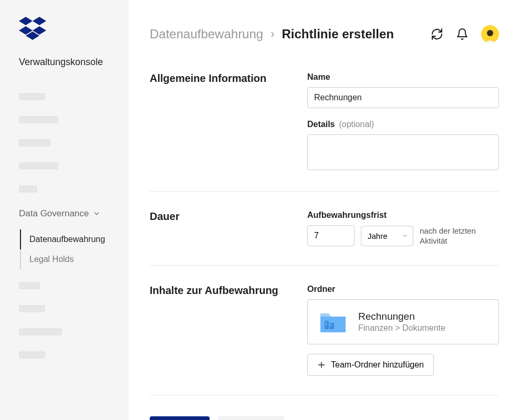 The height and width of the screenshot is (420, 520). I want to click on form-actions: Erstellen Abbrechen, so click(325, 417).